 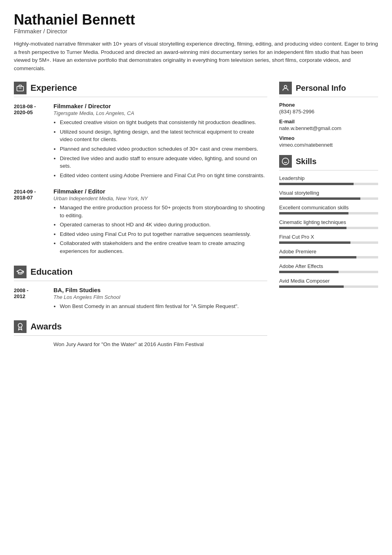 What do you see at coordinates (164, 122) in the screenshot?
I see `bullet: Executed creative vision on tight budget…` at bounding box center [164, 122].